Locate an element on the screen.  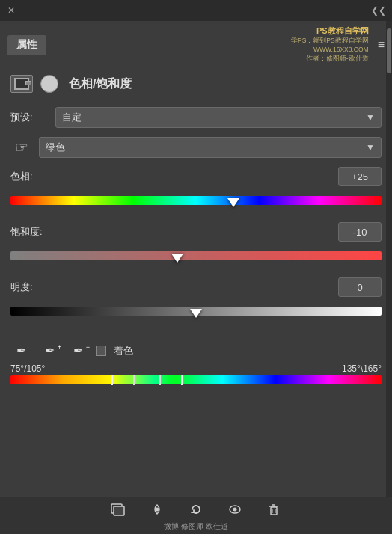
panel-menu-icon: ≡ is located at coordinates (379, 45).